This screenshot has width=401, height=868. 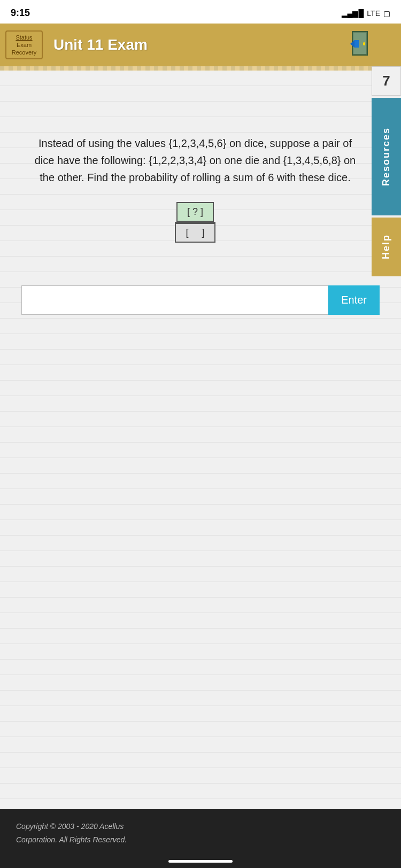 What do you see at coordinates (200, 862) in the screenshot?
I see `home-indicator` at bounding box center [200, 862].